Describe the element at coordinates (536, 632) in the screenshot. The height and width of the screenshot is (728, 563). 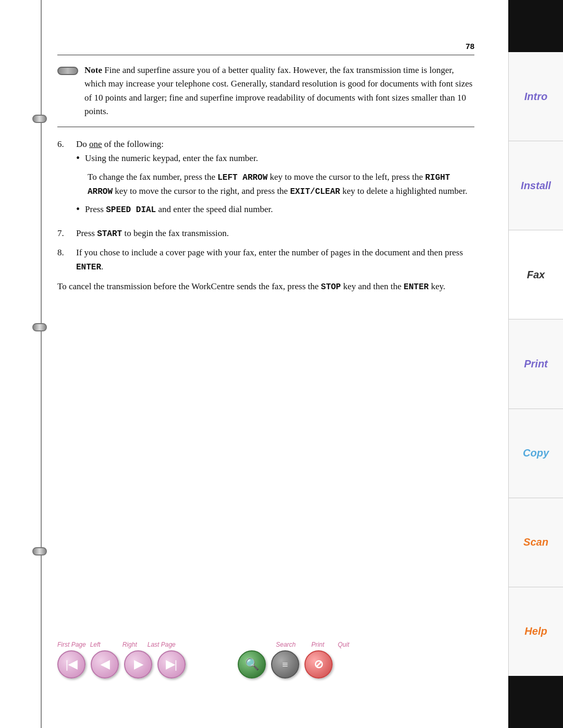
I see `sidebar-label-help: Help` at that location.